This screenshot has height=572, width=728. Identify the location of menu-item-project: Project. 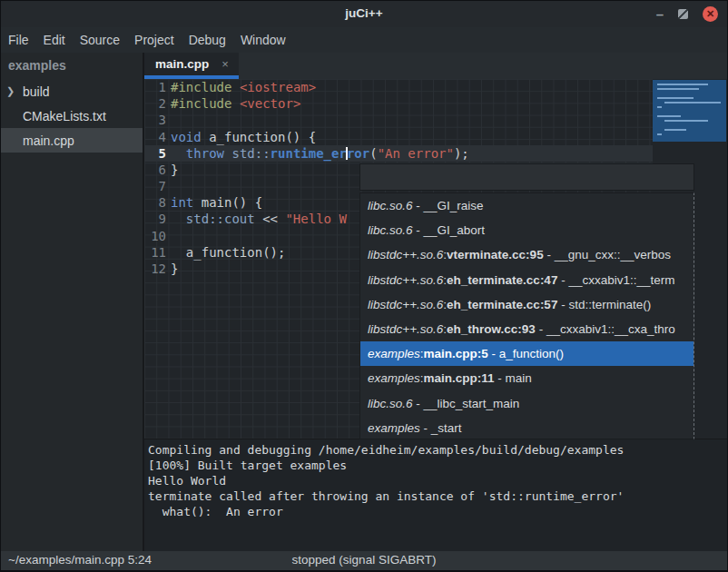
(154, 40).